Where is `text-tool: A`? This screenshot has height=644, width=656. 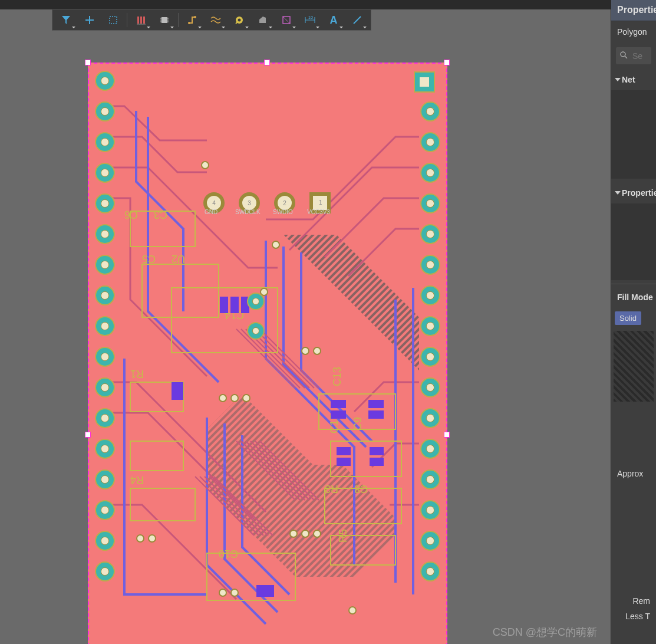 text-tool: A is located at coordinates (334, 20).